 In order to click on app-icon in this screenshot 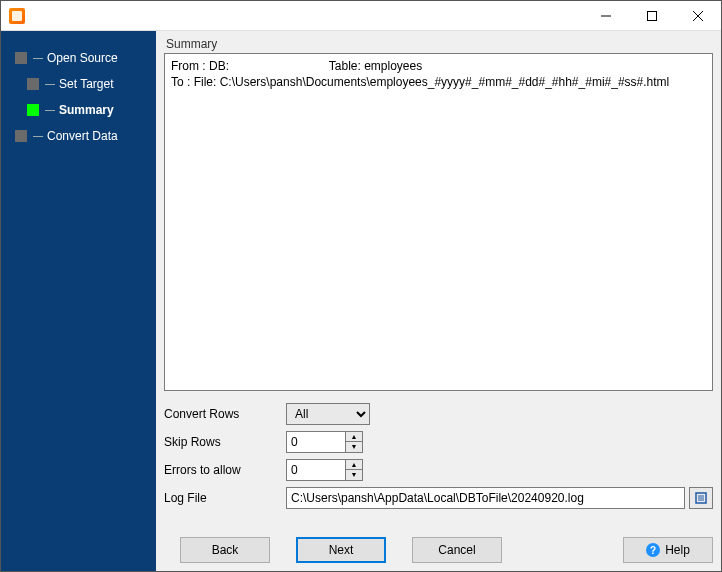, I will do `click(17, 16)`.